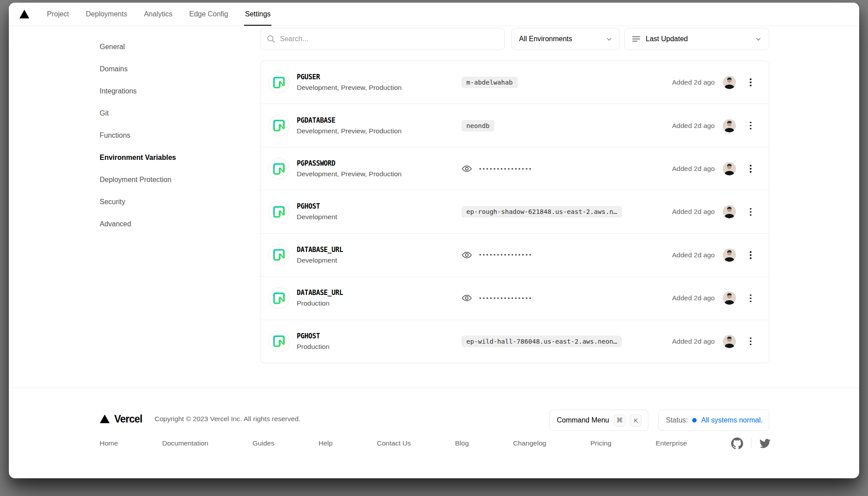  Describe the element at coordinates (379, 120) in the screenshot. I see `env-var-name: PGDATABASE` at that location.